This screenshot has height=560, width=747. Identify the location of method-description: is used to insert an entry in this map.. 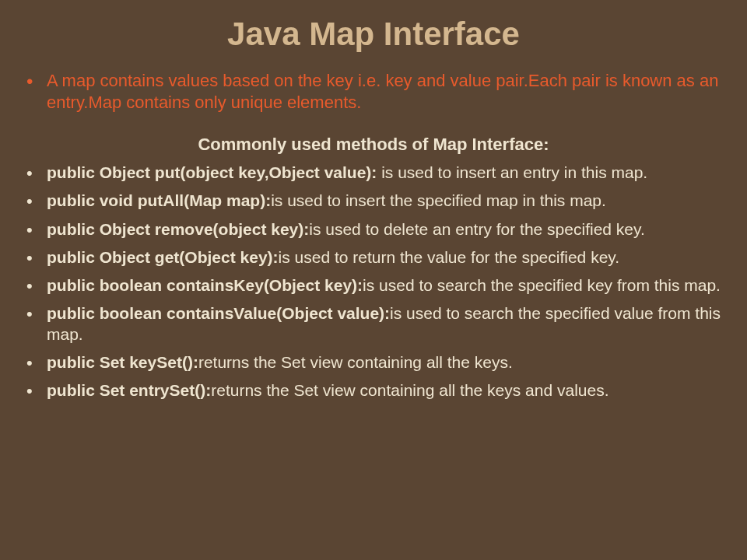
(512, 173).